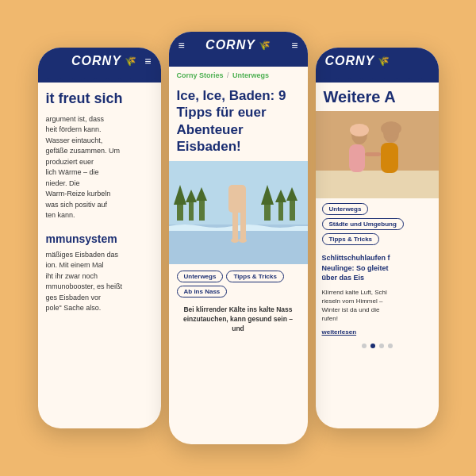 This screenshot has height=476, width=476. I want to click on center-header: ≡ CORNY 🌾 ≡, so click(238, 49).